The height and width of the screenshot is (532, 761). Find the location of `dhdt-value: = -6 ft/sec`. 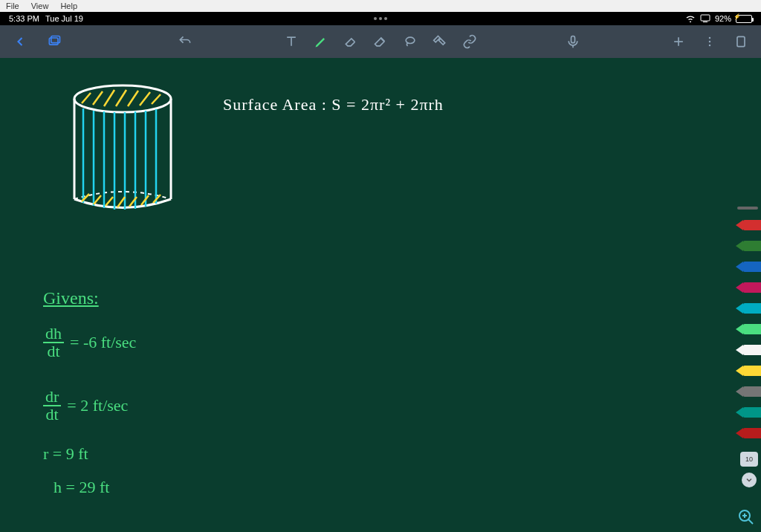

dhdt-value: = -6 ft/sec is located at coordinates (103, 343).